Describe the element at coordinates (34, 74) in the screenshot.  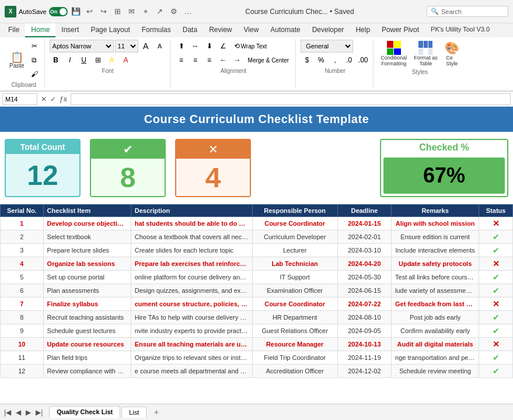
I see `format-painter-button: 🖌` at that location.